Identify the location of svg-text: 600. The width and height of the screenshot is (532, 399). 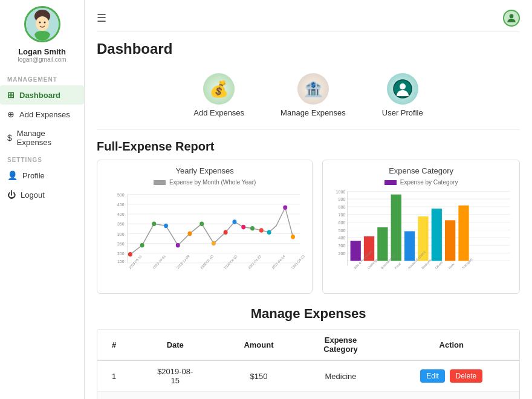
(342, 222).